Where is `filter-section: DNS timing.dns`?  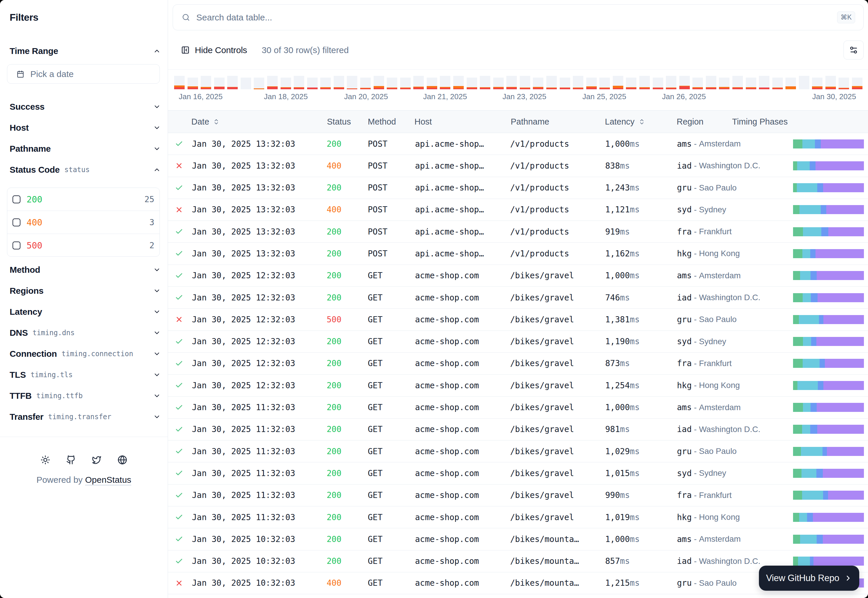
filter-section: DNS timing.dns is located at coordinates (87, 333).